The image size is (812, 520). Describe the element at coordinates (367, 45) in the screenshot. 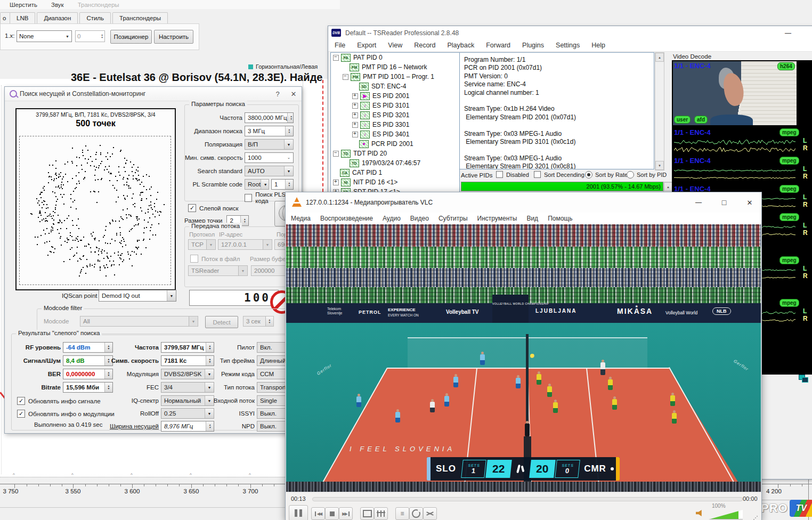

I see `tsreader-menu-item: Export` at that location.